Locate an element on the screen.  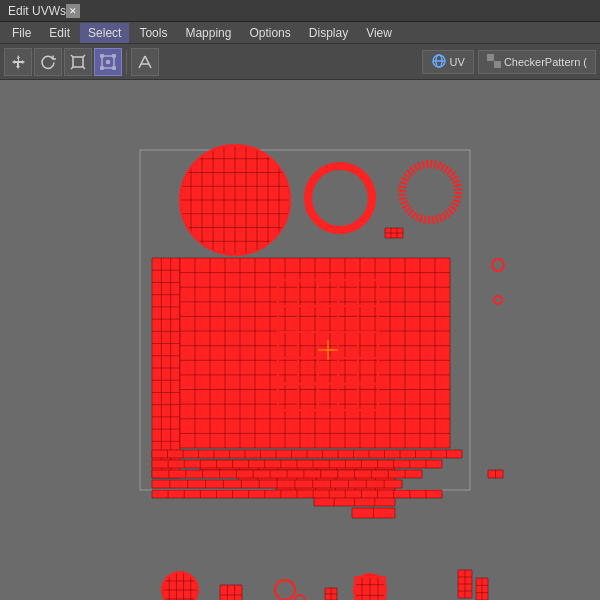
uv-label: UV is located at coordinates (458, 62).